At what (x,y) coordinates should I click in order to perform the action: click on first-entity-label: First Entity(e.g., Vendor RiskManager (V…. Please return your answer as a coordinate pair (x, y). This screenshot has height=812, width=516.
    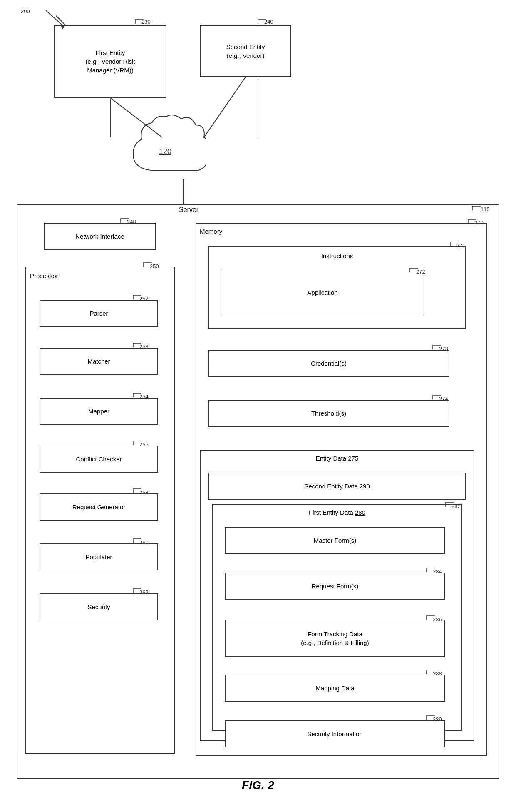
    Looking at the image, I should click on (110, 62).